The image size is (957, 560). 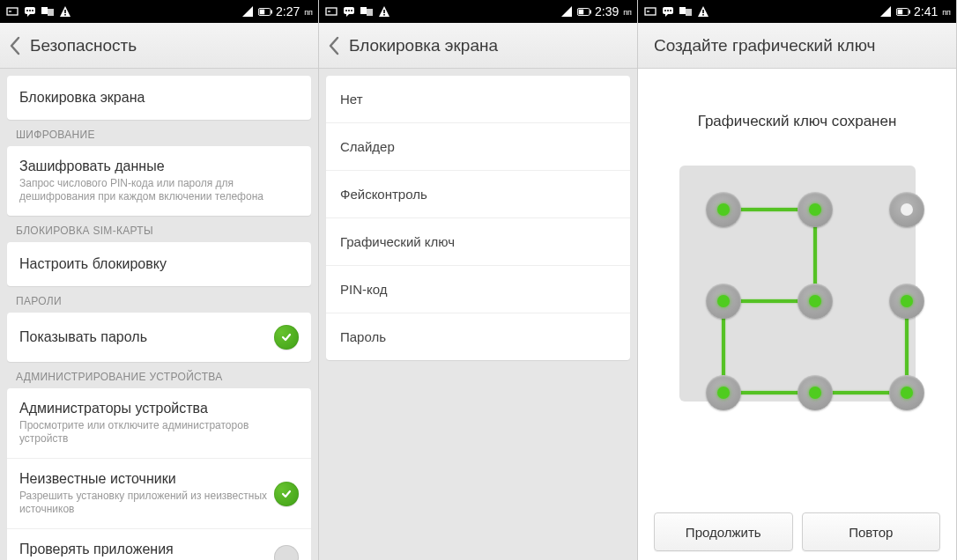 What do you see at coordinates (567, 11) in the screenshot?
I see `signal-icon` at bounding box center [567, 11].